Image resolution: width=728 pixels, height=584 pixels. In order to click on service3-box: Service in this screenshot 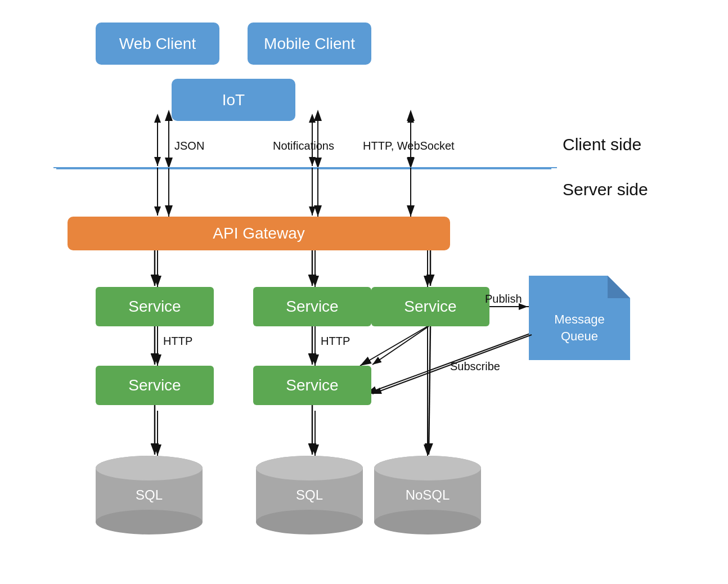, I will do `click(430, 307)`.